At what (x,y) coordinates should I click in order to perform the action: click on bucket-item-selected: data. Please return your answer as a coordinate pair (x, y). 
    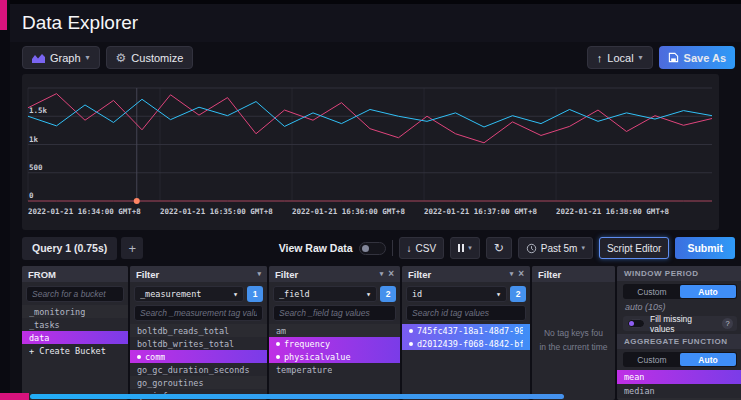
    Looking at the image, I should click on (75, 338).